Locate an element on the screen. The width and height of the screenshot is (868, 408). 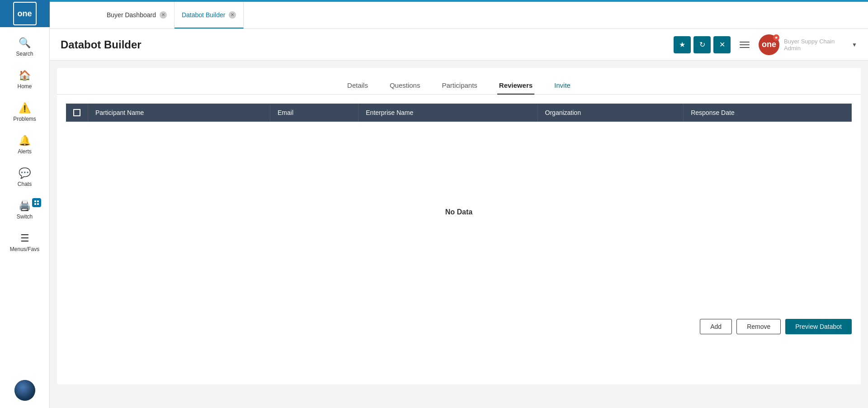
tab-close-buyer-dashboard: ✕ is located at coordinates (163, 15).